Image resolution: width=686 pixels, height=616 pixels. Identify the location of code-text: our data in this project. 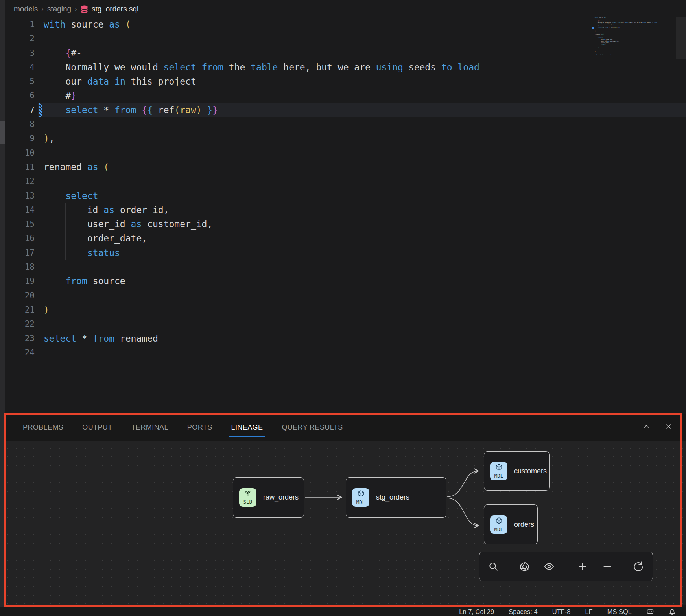
(120, 81).